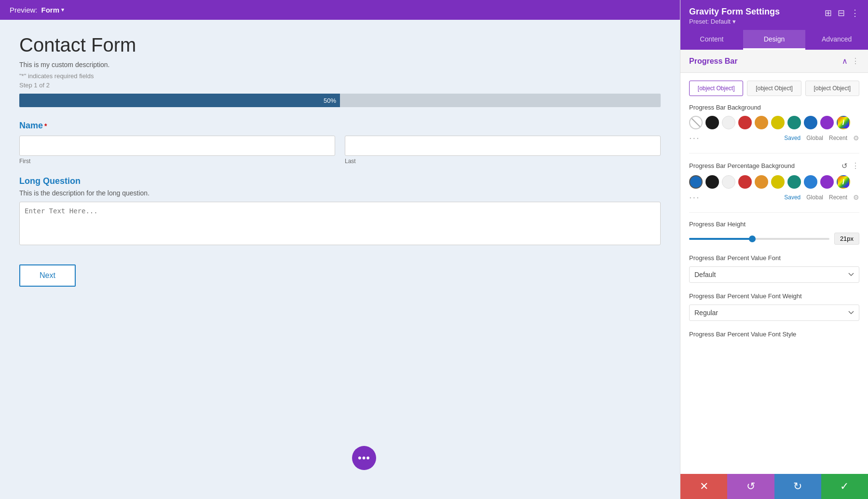 The image size is (868, 499). Describe the element at coordinates (340, 181) in the screenshot. I see `long-question-label: Long Question` at that location.